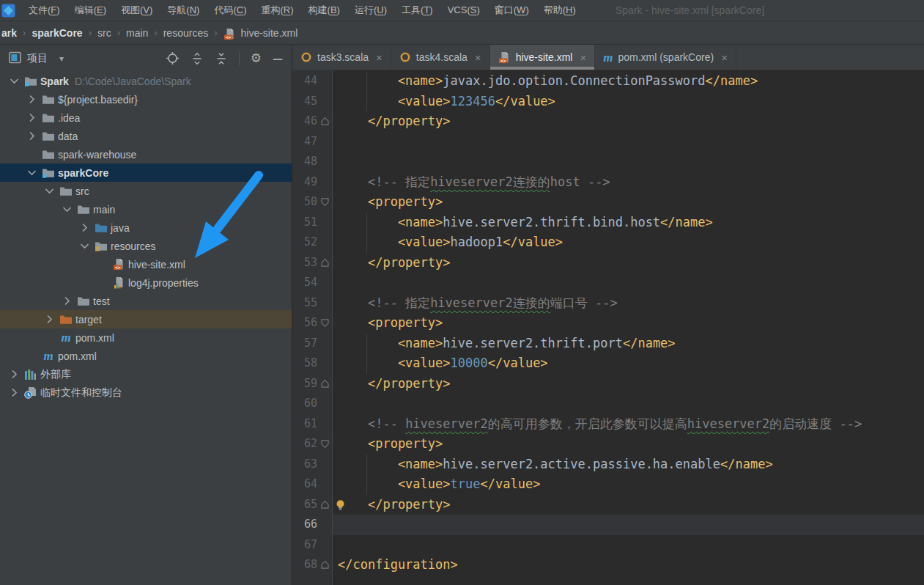 The width and height of the screenshot is (924, 585). What do you see at coordinates (173, 59) in the screenshot?
I see `locate-icon` at bounding box center [173, 59].